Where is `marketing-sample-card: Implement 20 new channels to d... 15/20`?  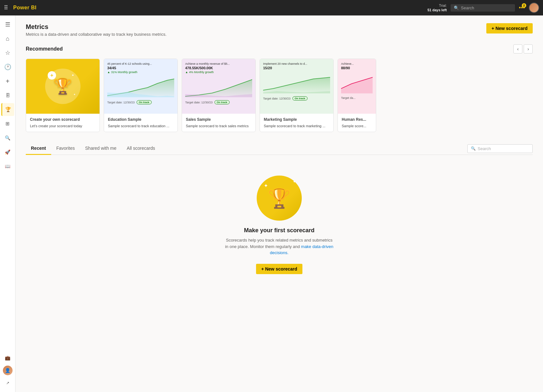
marketing-sample-card: Implement 20 new channels to d... 15/20 is located at coordinates (297, 95).